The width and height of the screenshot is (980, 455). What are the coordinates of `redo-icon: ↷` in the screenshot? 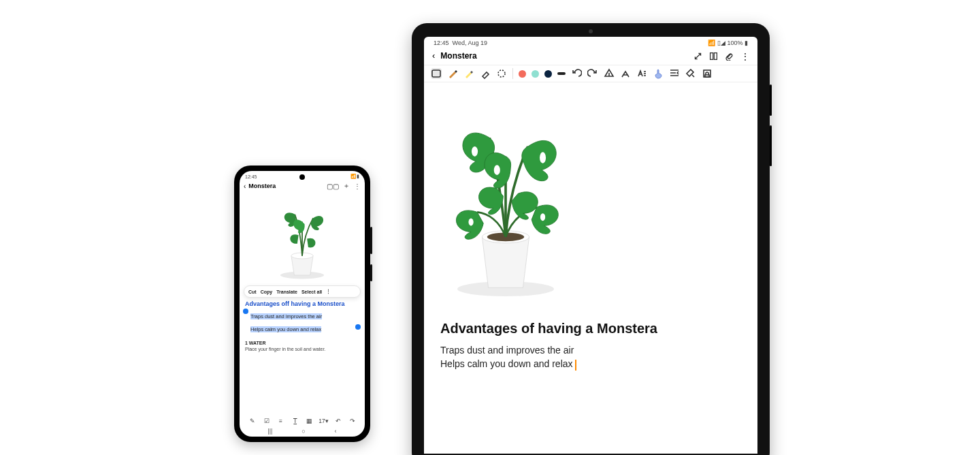 It's located at (353, 421).